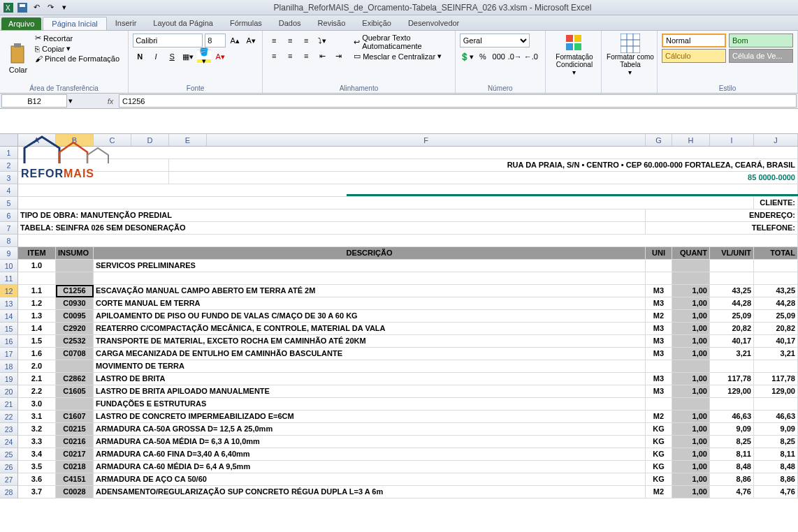 The width and height of the screenshot is (798, 532). Describe the element at coordinates (322, 40) in the screenshot. I see `orientation-button: ⤵▾` at that location.